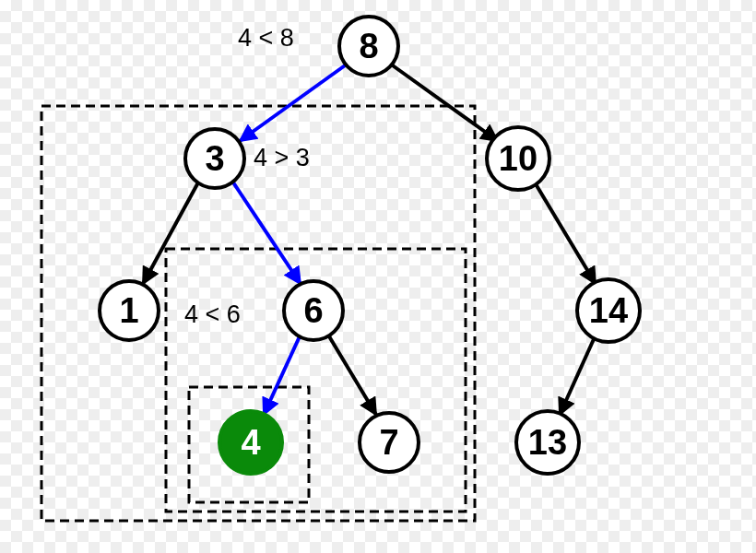  Describe the element at coordinates (369, 46) in the screenshot. I see `svg-text: 8` at that location.